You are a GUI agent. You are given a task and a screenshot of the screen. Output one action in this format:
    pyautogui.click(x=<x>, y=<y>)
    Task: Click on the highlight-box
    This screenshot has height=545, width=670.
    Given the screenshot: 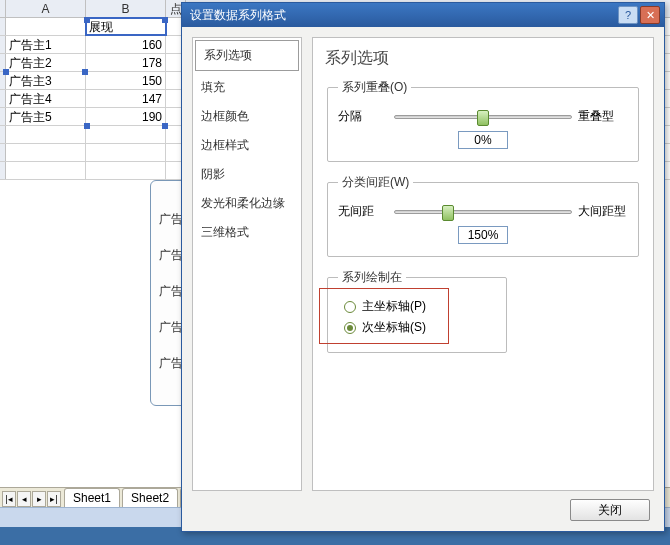 What is the action you would take?
    pyautogui.click(x=384, y=316)
    